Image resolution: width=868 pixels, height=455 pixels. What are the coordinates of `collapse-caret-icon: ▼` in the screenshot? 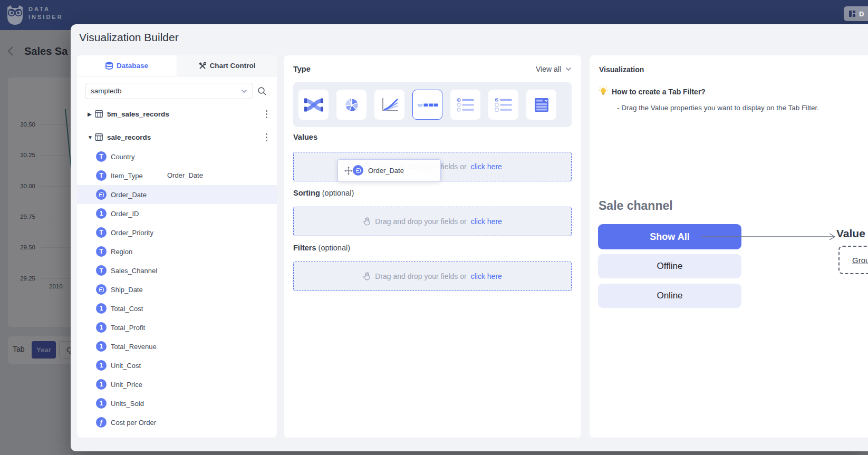 It's located at (91, 137).